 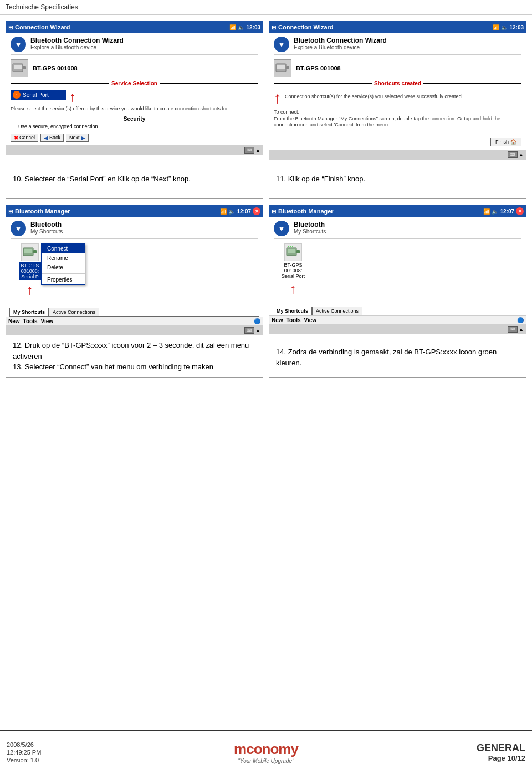 What do you see at coordinates (318, 68) in the screenshot?
I see `device-name-11: BT-GPS 001008` at bounding box center [318, 68].